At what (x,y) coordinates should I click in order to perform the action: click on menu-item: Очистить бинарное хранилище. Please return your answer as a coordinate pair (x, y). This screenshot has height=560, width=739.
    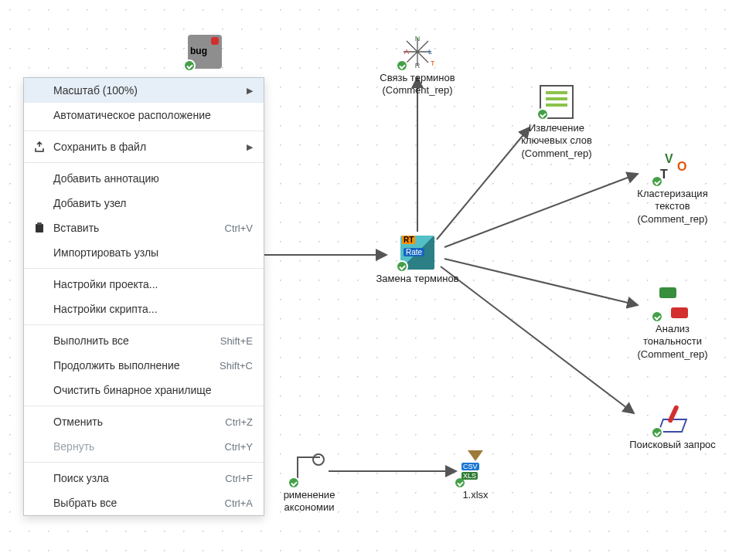
    Looking at the image, I should click on (144, 390).